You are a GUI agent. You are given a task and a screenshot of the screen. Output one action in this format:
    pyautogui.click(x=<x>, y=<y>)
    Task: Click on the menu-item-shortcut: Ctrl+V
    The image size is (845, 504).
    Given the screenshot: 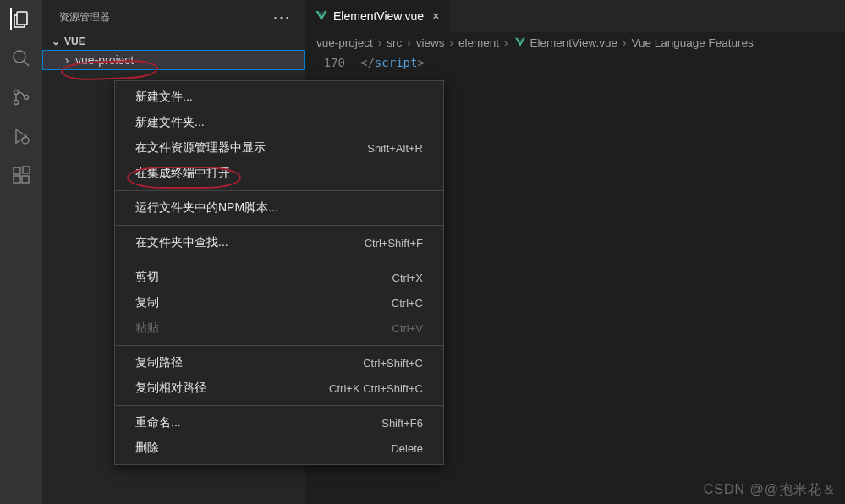 What is the action you would take?
    pyautogui.click(x=408, y=328)
    